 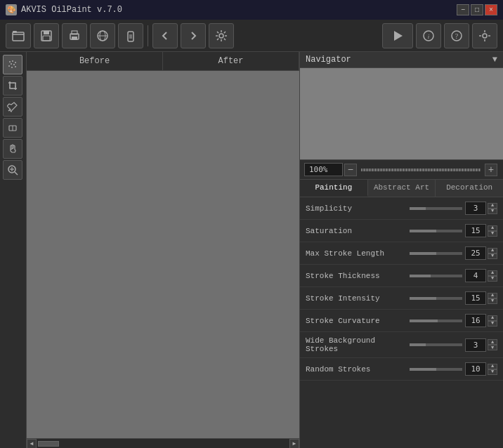 I want to click on open-button, so click(x=18, y=36).